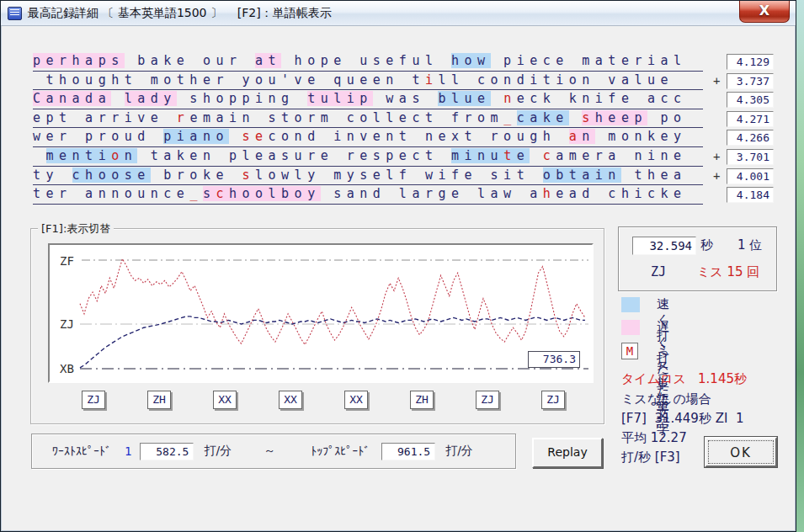 Image resolution: width=804 pixels, height=532 pixels. Describe the element at coordinates (432, 80) in the screenshot. I see `missed-char: i` at that location.